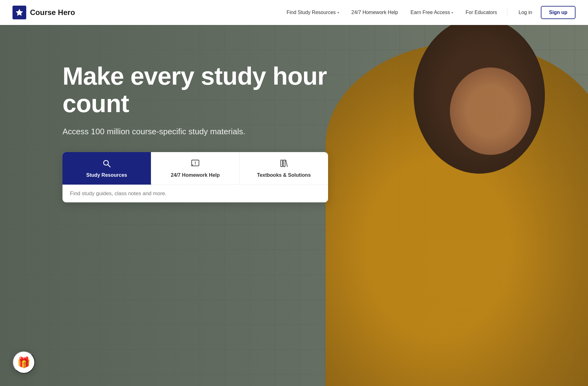 Image resolution: width=588 pixels, height=386 pixels. Describe the element at coordinates (312, 12) in the screenshot. I see `nav-find-study: Find Study Resources ▾` at that location.